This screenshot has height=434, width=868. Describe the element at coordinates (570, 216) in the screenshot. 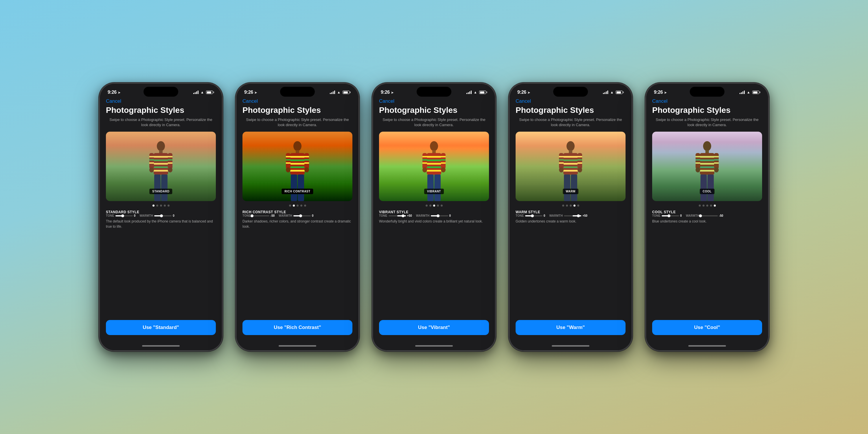

I see `tone-warmth-row: TONE0WARMTH+50` at that location.